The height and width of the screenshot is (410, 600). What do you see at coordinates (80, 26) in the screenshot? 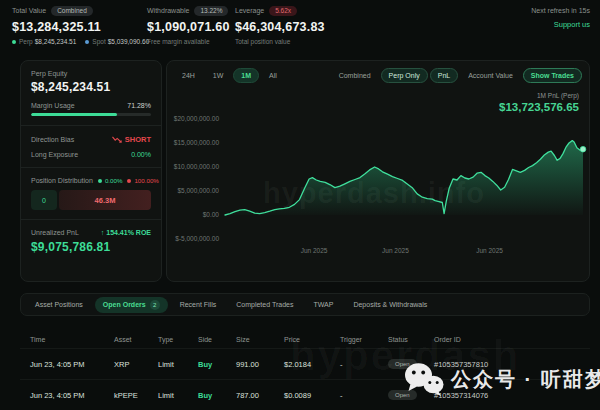
I see `total-value-stat: Total Value Combined $13,284,325.11 Perp…` at bounding box center [80, 26].